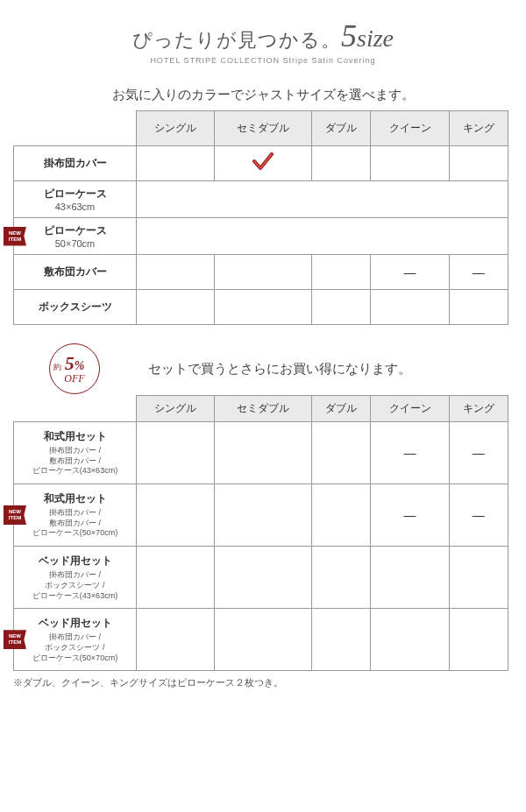 The width and height of the screenshot is (526, 812). Describe the element at coordinates (261, 272) in the screenshot. I see `table-row: 敷布団カバー——` at that location.